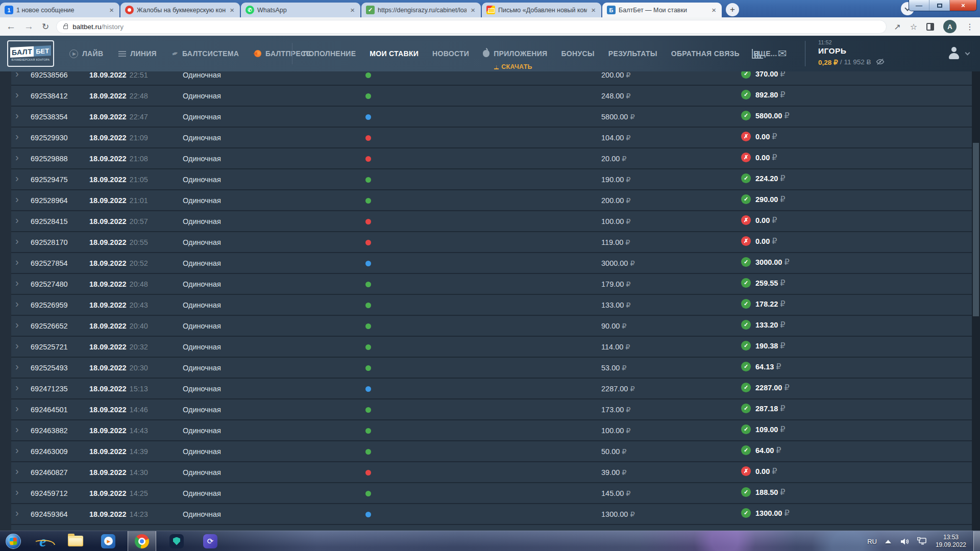 Image resolution: width=980 pixels, height=551 pixels. Describe the element at coordinates (897, 27) in the screenshot. I see `share-icon: ↗` at that location.